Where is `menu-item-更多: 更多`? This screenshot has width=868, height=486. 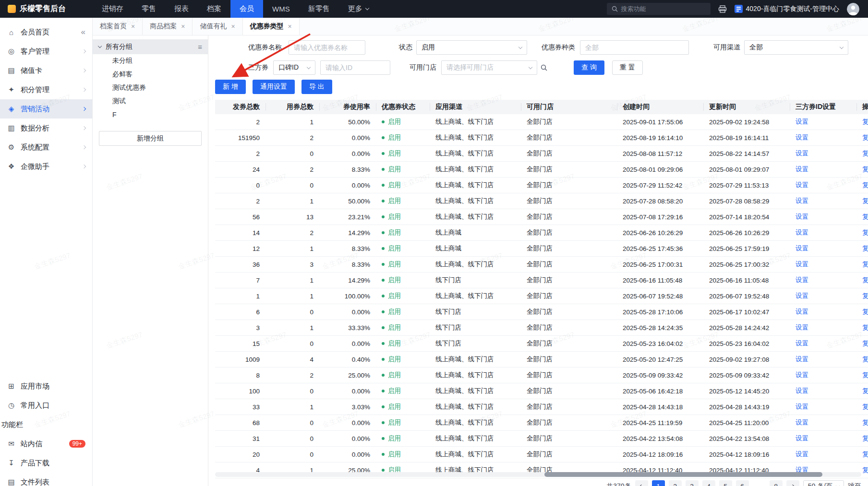
menu-item-更多: 更多 is located at coordinates (358, 9).